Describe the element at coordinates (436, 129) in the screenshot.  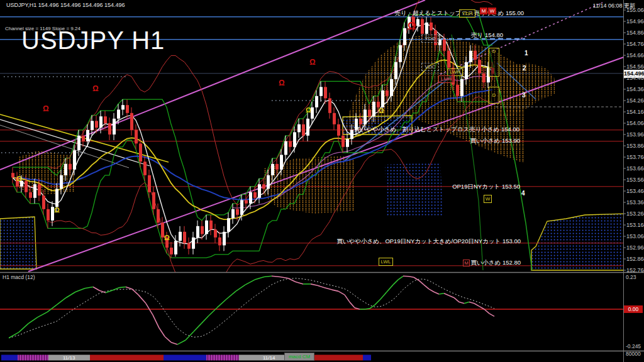
I see `trade-note-annotation: 買いやや小さめ、割り込むとストップロス売り小さめ 154.00` at that location.